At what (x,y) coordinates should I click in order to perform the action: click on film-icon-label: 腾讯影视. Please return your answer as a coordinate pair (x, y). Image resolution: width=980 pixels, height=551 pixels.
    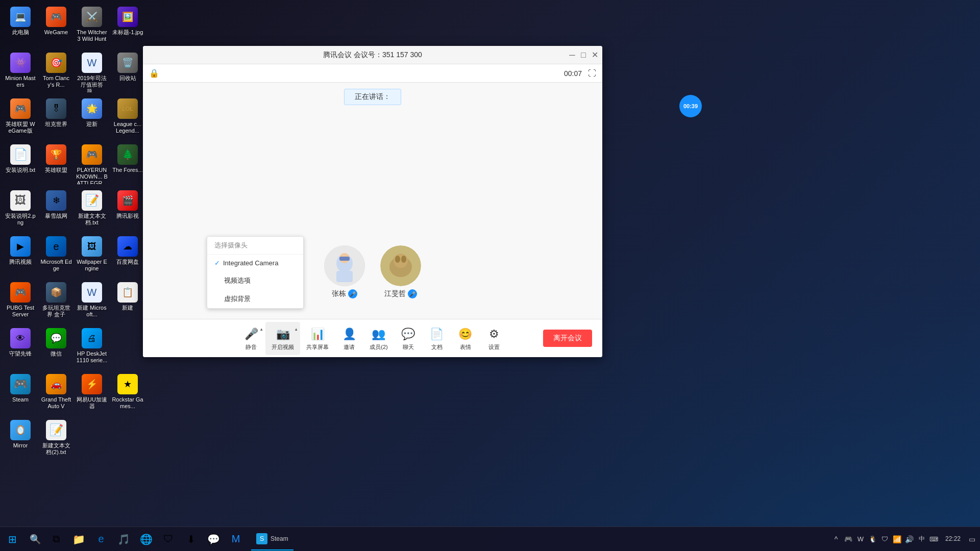
    Looking at the image, I should click on (128, 216).